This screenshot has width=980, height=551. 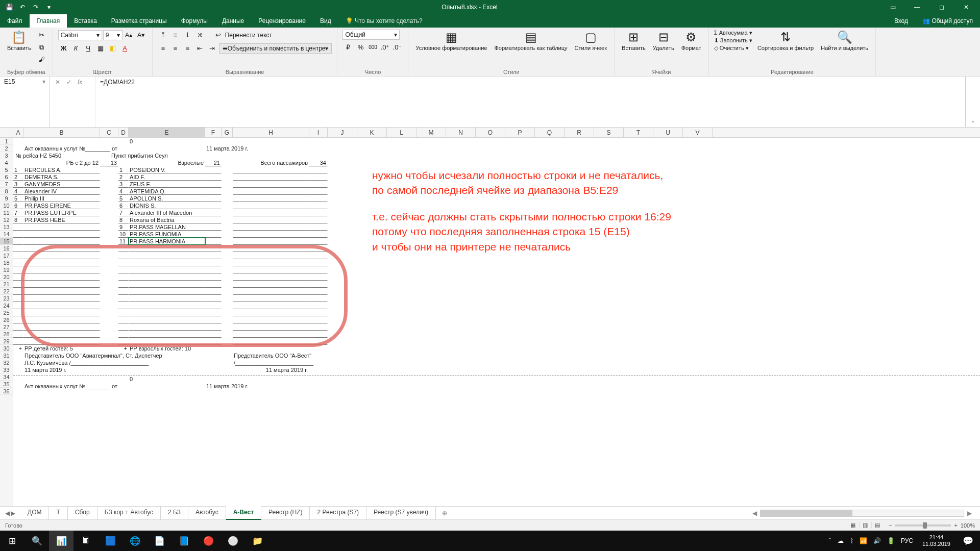 What do you see at coordinates (6, 177) in the screenshot?
I see `row-6: 6` at bounding box center [6, 177].